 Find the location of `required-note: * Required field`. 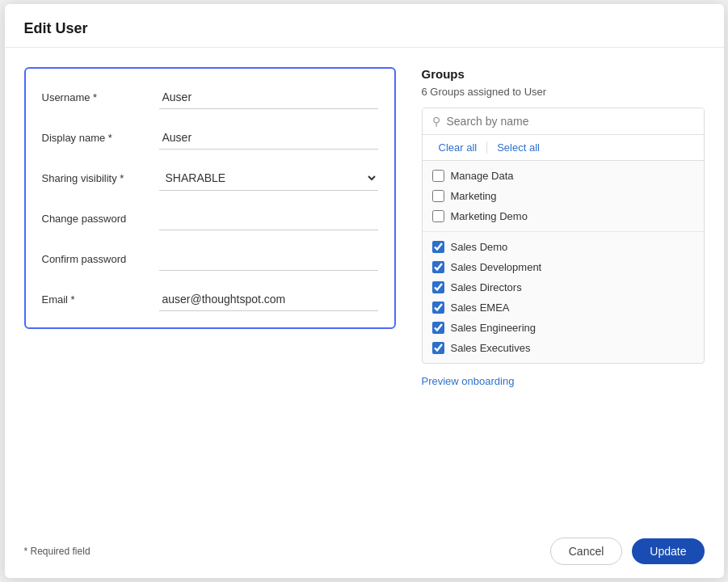

required-note: * Required field is located at coordinates (283, 551).